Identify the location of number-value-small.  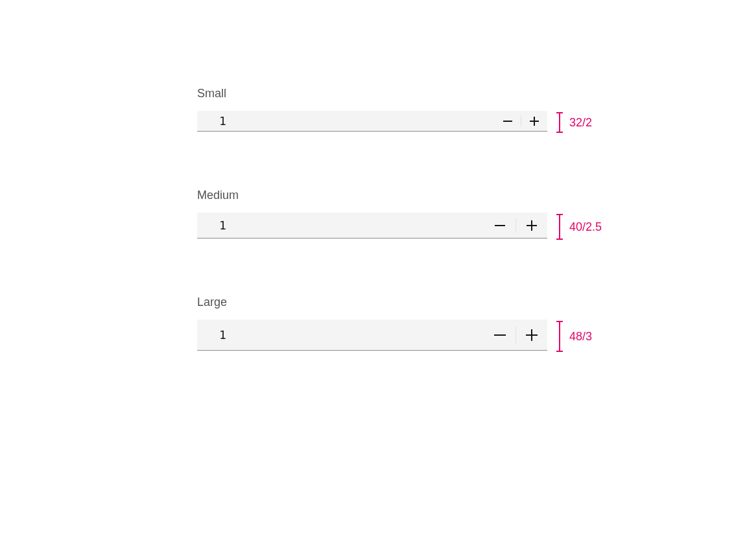
(346, 121).